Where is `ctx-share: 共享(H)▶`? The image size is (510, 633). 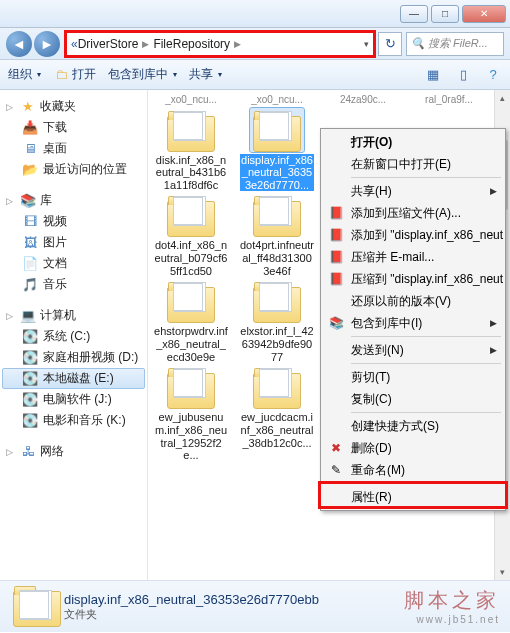 ctx-share: 共享(H)▶ is located at coordinates (413, 191).